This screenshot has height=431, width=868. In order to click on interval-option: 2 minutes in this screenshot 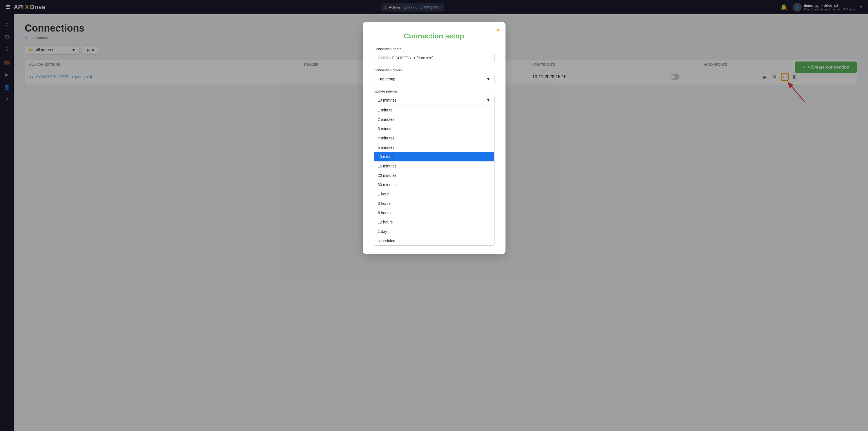, I will do `click(434, 119)`.